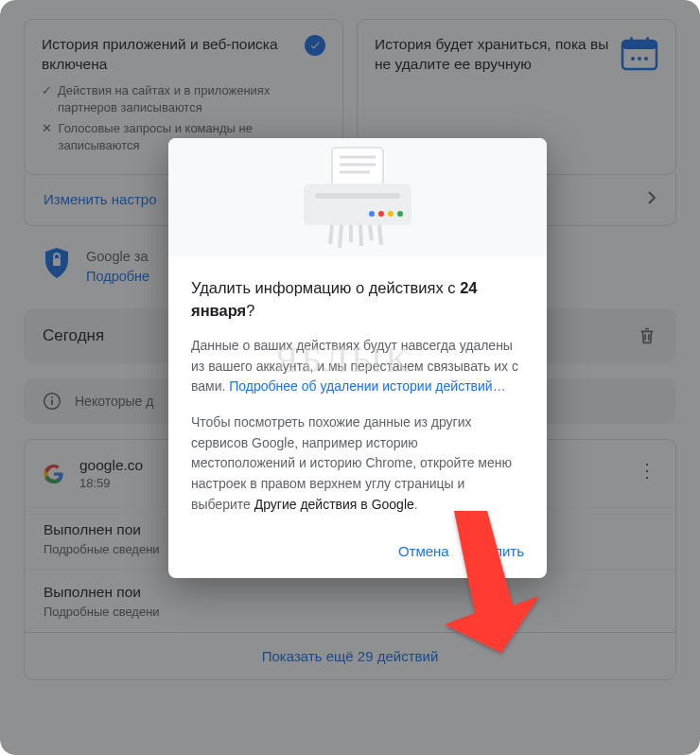  What do you see at coordinates (424, 551) in the screenshot?
I see `cancel-button: Отмена` at bounding box center [424, 551].